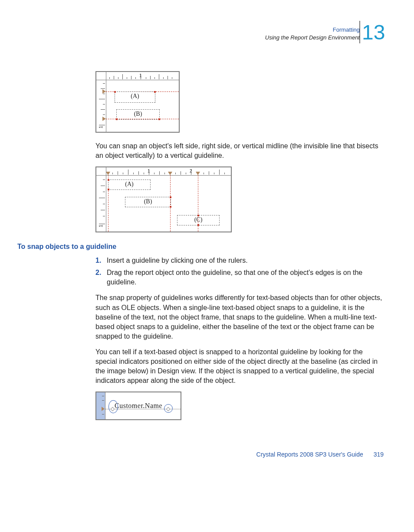  What do you see at coordinates (177, 260) in the screenshot?
I see `step-text: Insert a guideline by clicking one of th…` at bounding box center [177, 260].